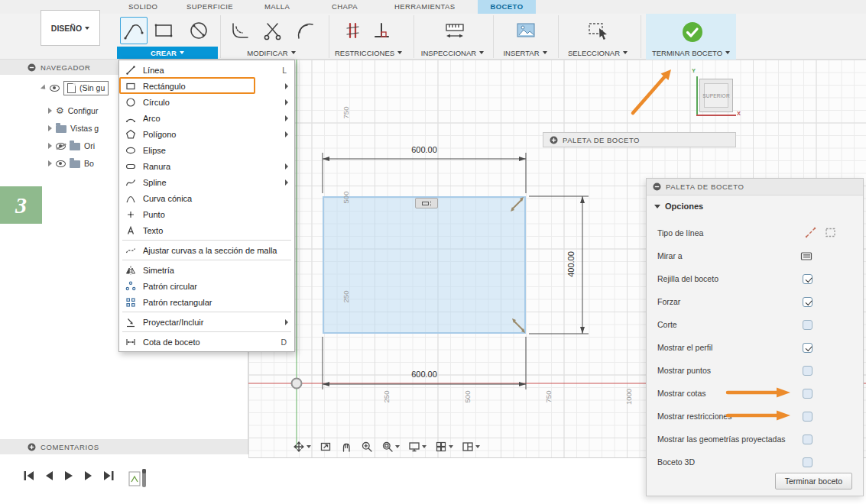  Describe the element at coordinates (61, 147) in the screenshot. I see `visibility-eye-off-icon` at that location.